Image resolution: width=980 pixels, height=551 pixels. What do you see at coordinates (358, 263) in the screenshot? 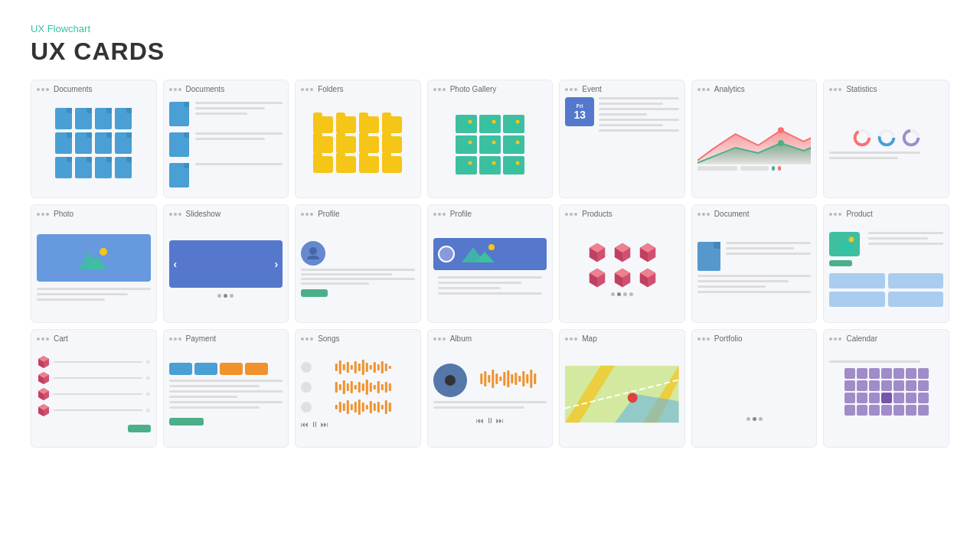
I see `card-profile1: Profile` at bounding box center [358, 263].